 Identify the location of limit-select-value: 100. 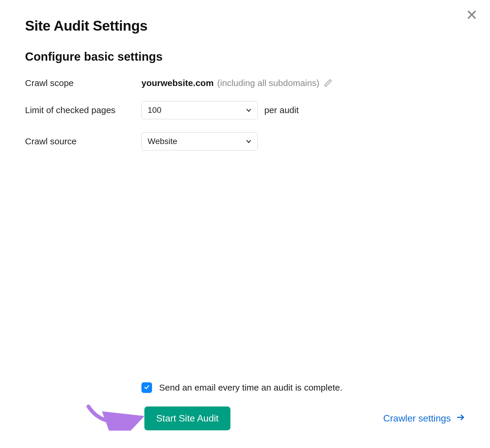
(154, 110).